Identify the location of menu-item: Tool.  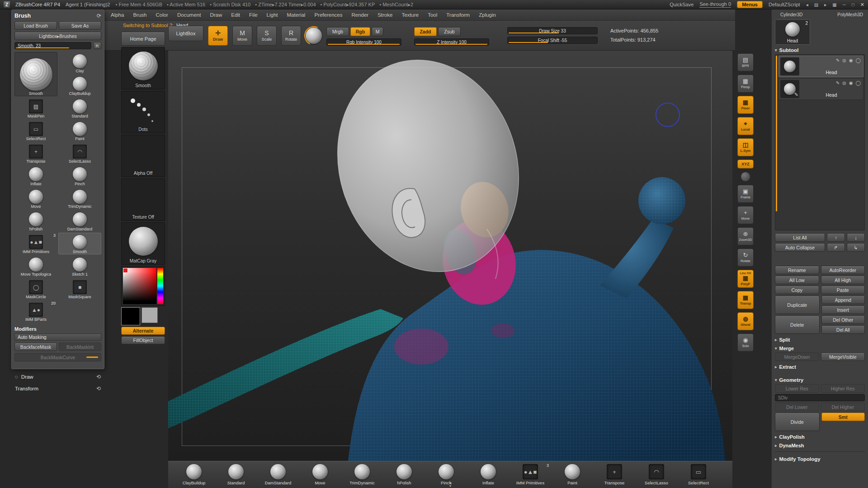
(432, 15).